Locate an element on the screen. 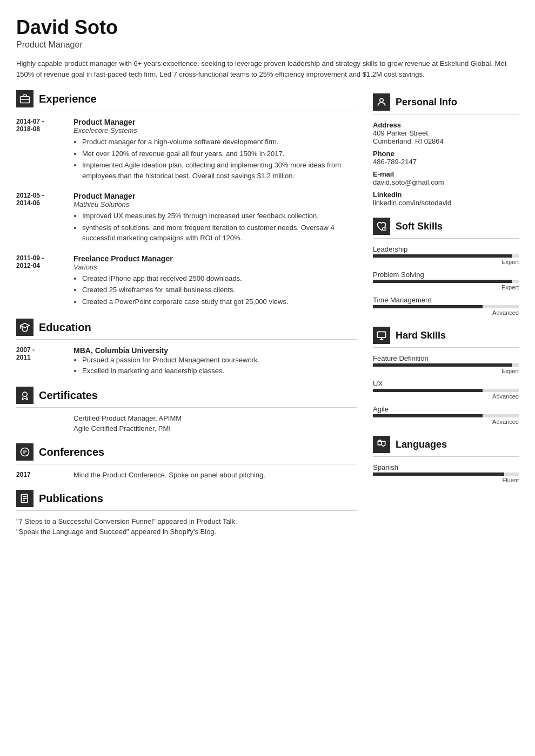 This screenshot has height=756, width=535. exp1-bullet-3: Implemented Agile ideation plan, collect… is located at coordinates (219, 171).